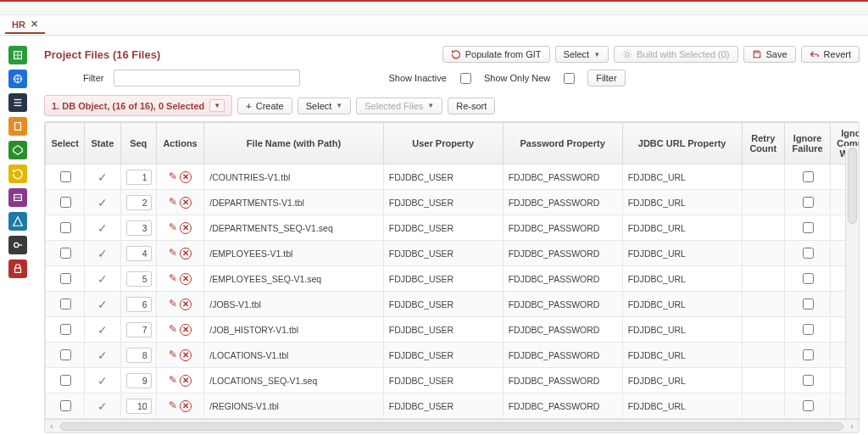  Describe the element at coordinates (442, 144) in the screenshot. I see `col-user: User Property` at that location.